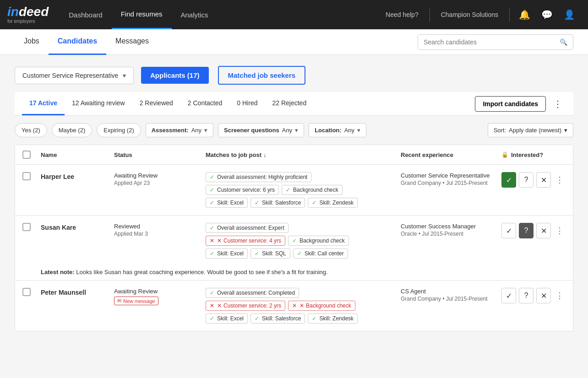 This screenshot has width=588, height=378. Describe the element at coordinates (278, 319) in the screenshot. I see `tag-salesforce-3: Skill: Salesforce` at that location.